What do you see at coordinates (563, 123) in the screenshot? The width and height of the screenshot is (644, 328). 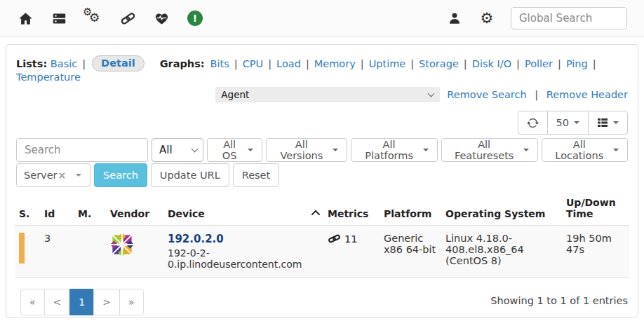 I see `page-size-value: 50` at bounding box center [563, 123].